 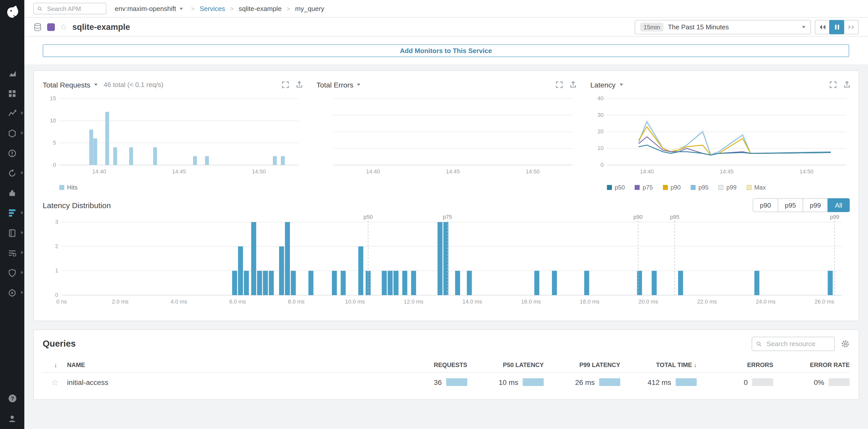 I want to click on svg-text: p75, so click(x=447, y=217).